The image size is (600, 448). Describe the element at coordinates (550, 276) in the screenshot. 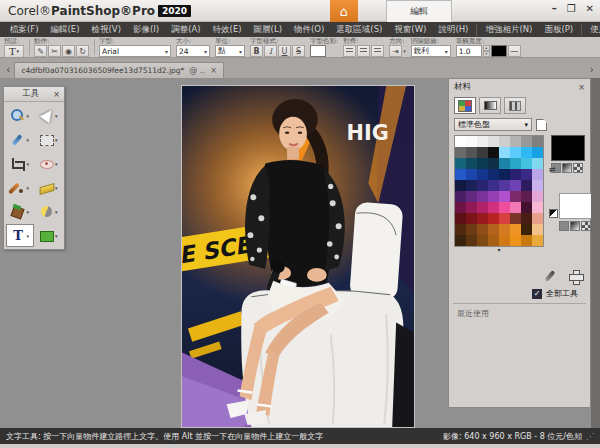

I see `color-picker-icon` at that location.